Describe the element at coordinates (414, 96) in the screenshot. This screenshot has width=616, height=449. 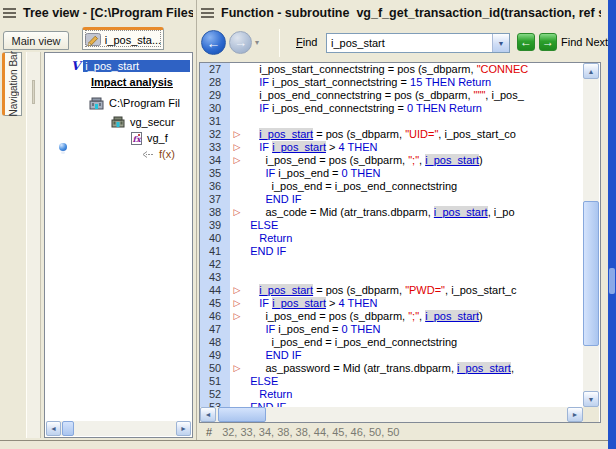
I see `code-text: i_pos_end_connectstring = pos (s_dbparm,…` at that location.